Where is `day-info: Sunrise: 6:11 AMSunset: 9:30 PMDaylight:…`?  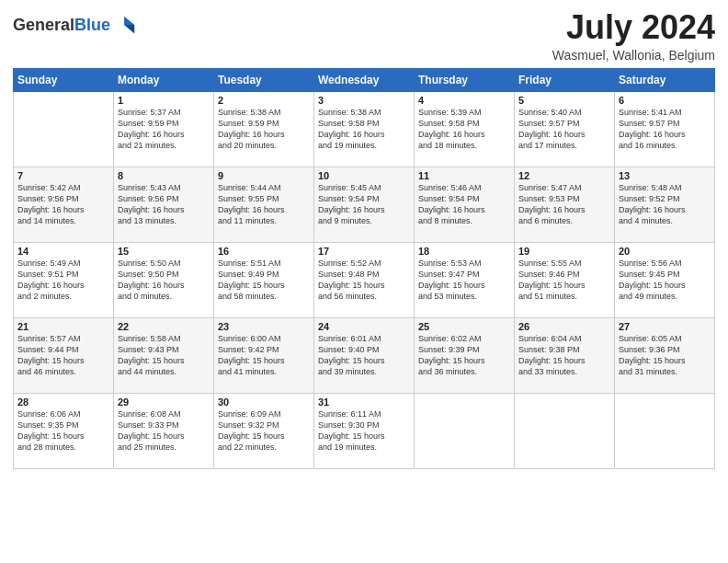
day-info: Sunrise: 6:11 AMSunset: 9:30 PMDaylight:… is located at coordinates (364, 431).